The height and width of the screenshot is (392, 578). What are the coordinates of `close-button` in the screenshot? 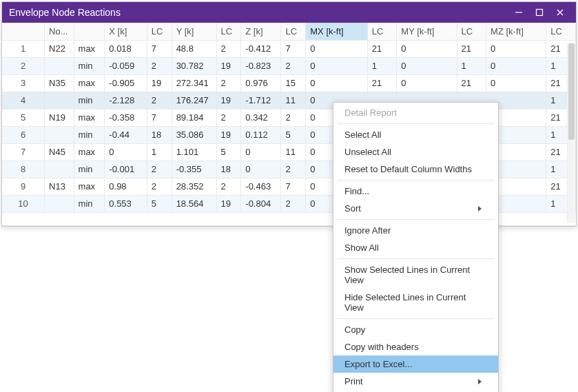 It's located at (560, 12).